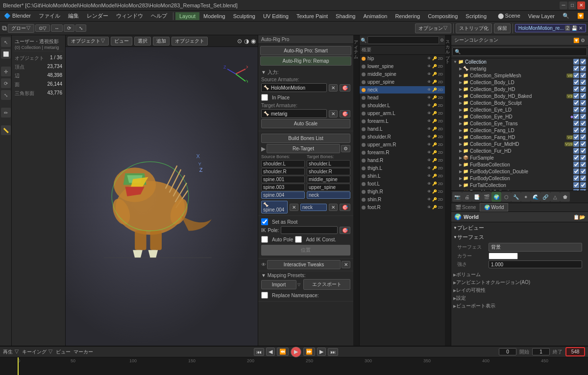  Describe the element at coordinates (276, 16) in the screenshot. I see `tab-uv-editing: UV Editing` at that location.